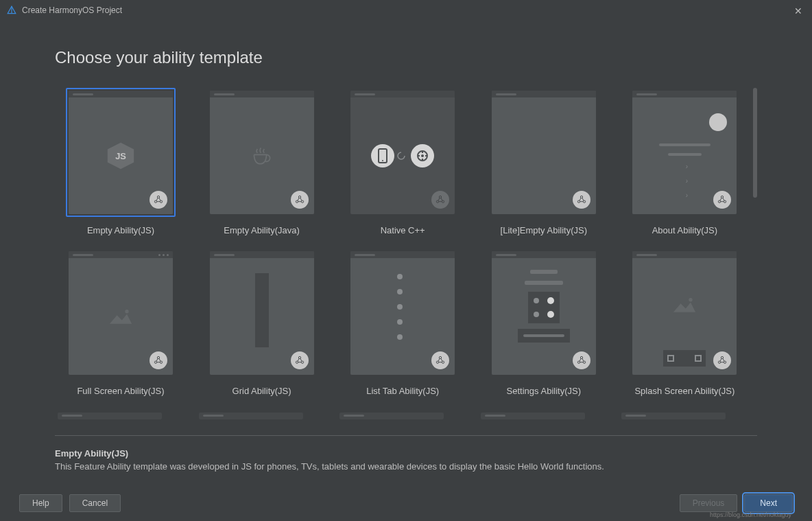 The height and width of the screenshot is (521, 812). I want to click on bottom-nav-preview, so click(684, 358).